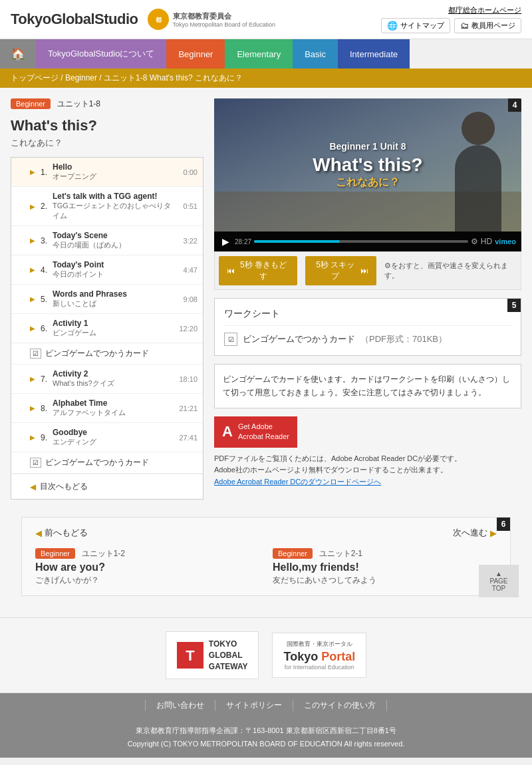  I want to click on next-link: 次へ進む ▶, so click(475, 533).